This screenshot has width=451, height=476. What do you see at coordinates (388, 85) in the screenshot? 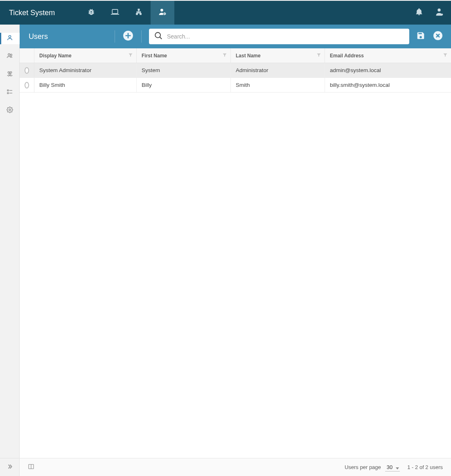
I see `cell-email: billy.smith@system.local` at bounding box center [388, 85].